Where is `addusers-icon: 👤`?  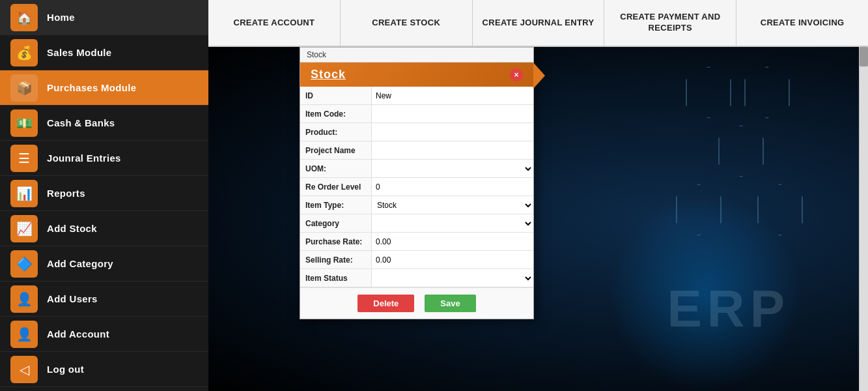
addusers-icon: 👤 is located at coordinates (24, 299).